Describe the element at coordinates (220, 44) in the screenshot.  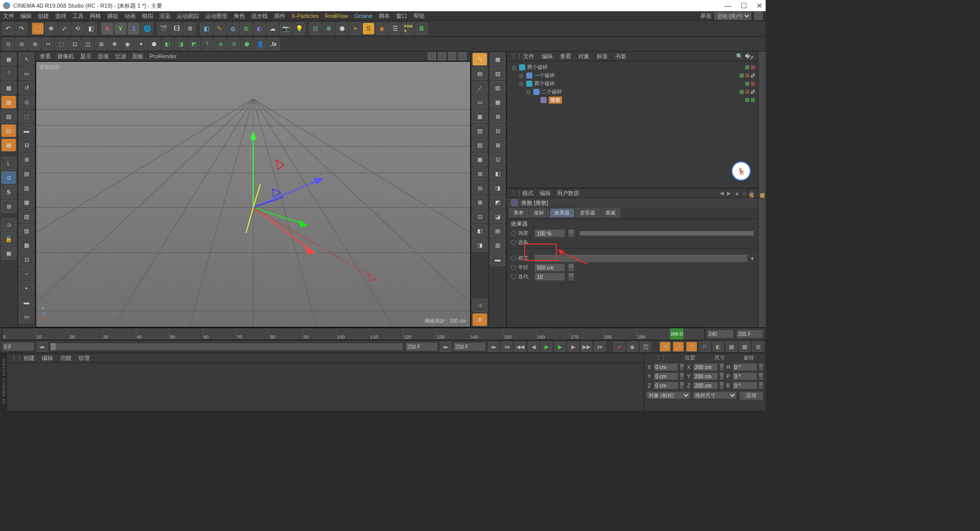
I see `tool-17: ⊕` at that location.